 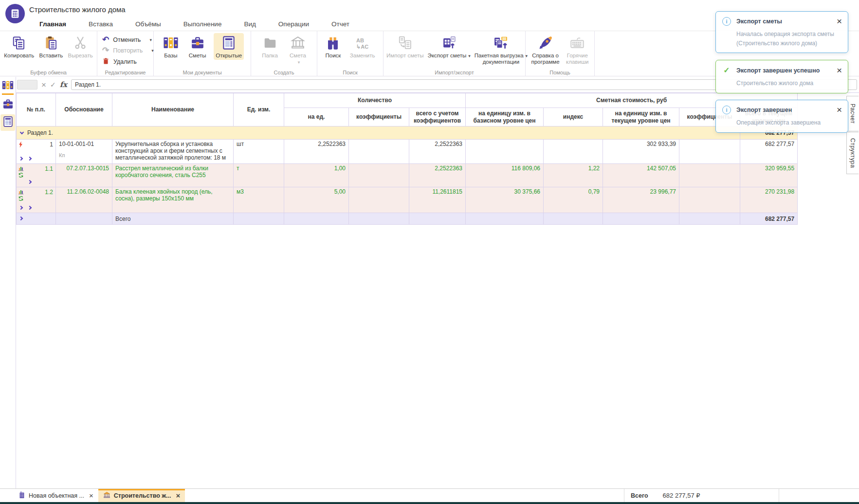 What do you see at coordinates (270, 43) in the screenshot?
I see `folder-icon` at bounding box center [270, 43].